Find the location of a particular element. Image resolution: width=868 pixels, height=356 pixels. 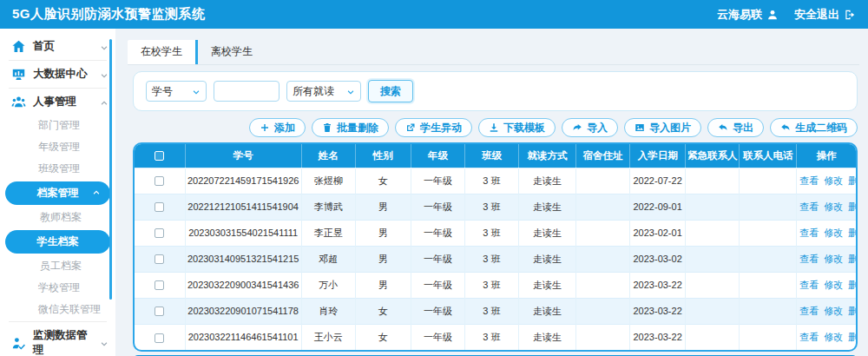

field-select: 学号 is located at coordinates (176, 91).